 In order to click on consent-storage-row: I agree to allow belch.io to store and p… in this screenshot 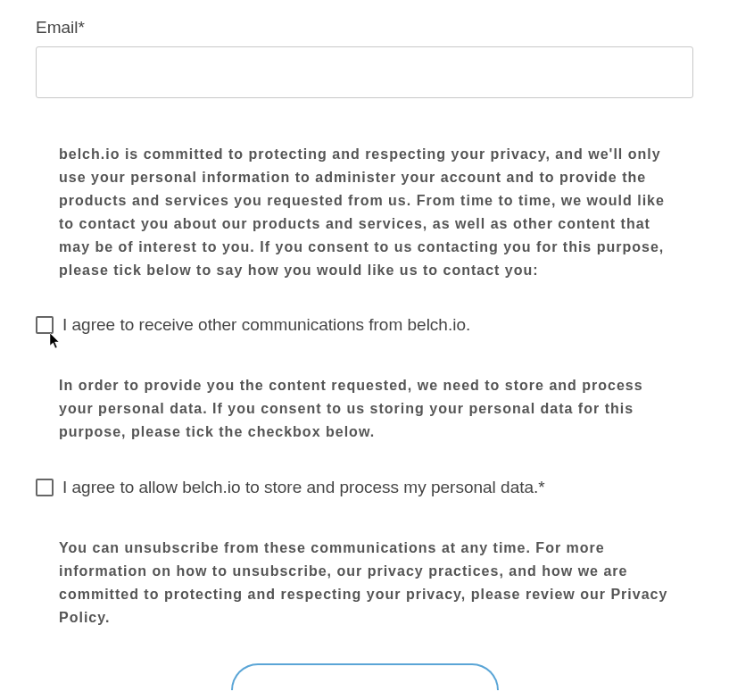, I will do `click(364, 488)`.